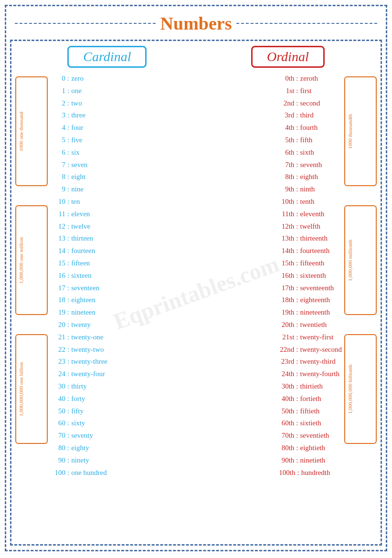 The height and width of the screenshot is (558, 392). What do you see at coordinates (79, 251) in the screenshot?
I see `cardinal-row: 14 : fourteen` at bounding box center [79, 251].